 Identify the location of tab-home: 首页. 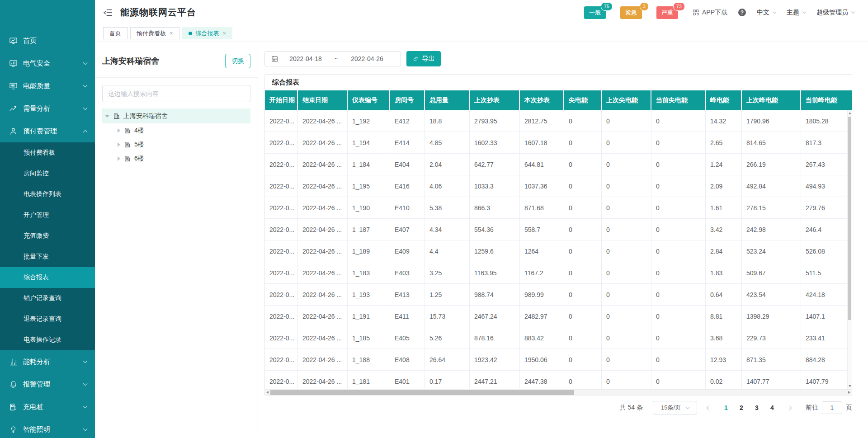
(115, 33).